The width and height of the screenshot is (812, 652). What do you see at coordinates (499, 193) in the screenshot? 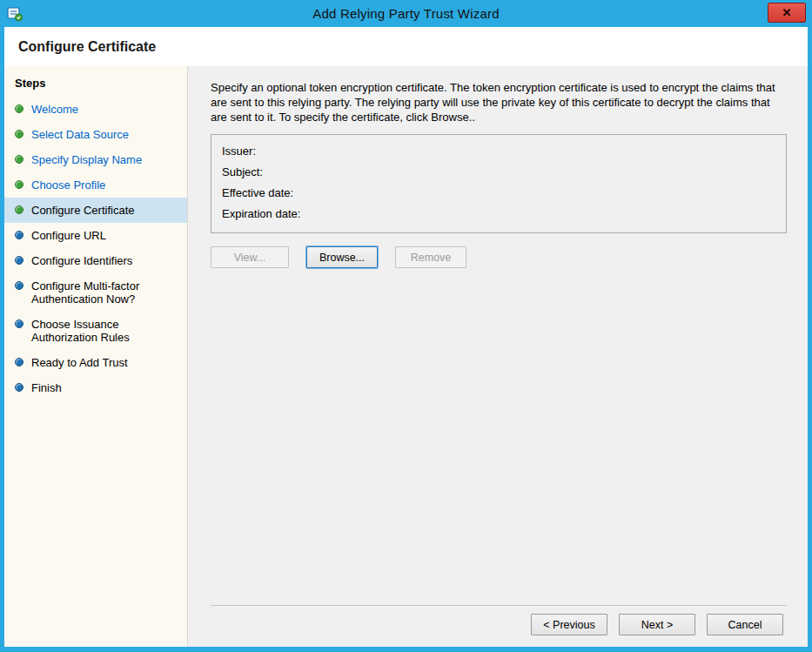
I see `certificate-field: Effective date:` at bounding box center [499, 193].